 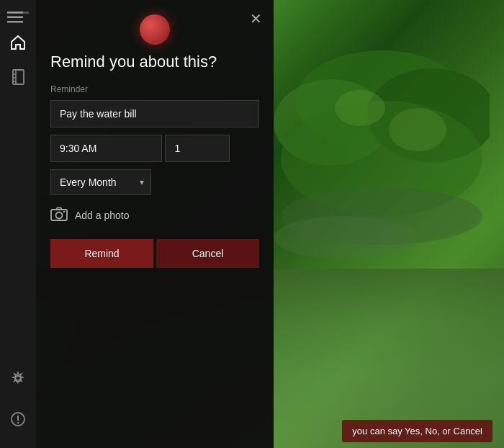 I want to click on recurrence-select-wrapper: Every Day Every Week Every Month Every Y…, so click(x=101, y=182).